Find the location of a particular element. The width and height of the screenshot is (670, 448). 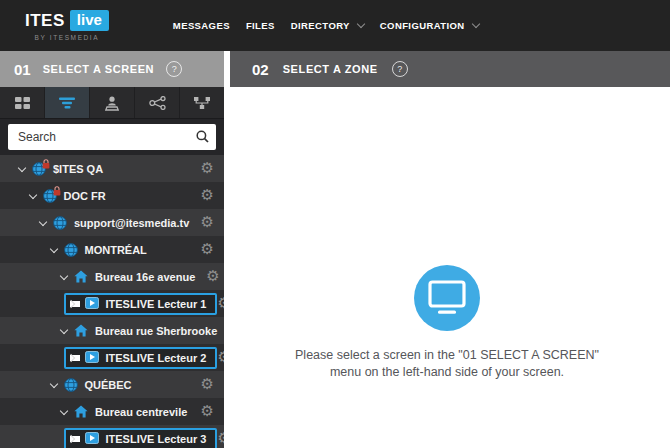

search-bar is located at coordinates (112, 137).